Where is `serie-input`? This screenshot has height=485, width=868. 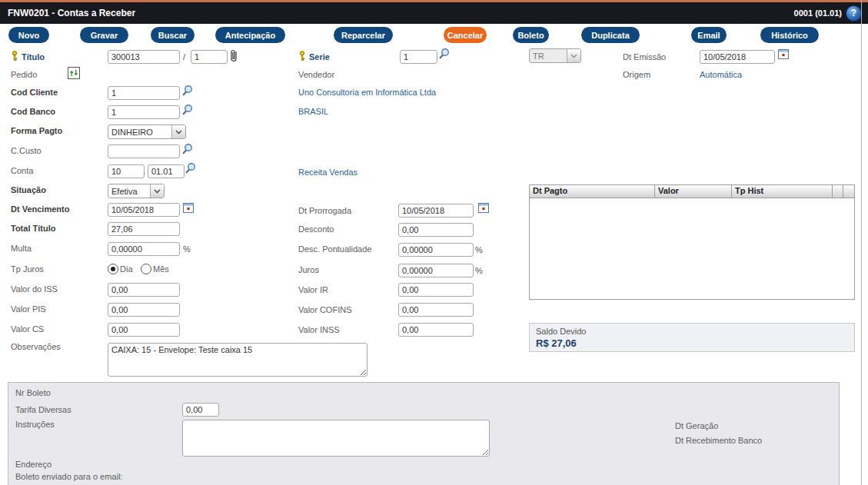
serie-input is located at coordinates (418, 57).